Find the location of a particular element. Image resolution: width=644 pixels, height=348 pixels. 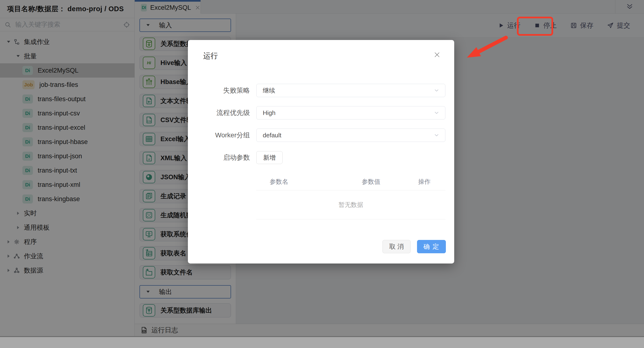

field-priority: 流程优先级 High is located at coordinates (317, 113).